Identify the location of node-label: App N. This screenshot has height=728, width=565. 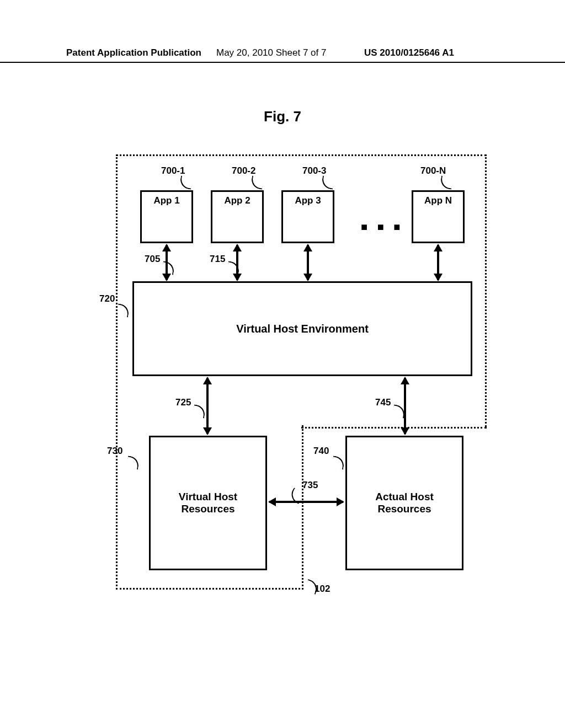
(438, 201).